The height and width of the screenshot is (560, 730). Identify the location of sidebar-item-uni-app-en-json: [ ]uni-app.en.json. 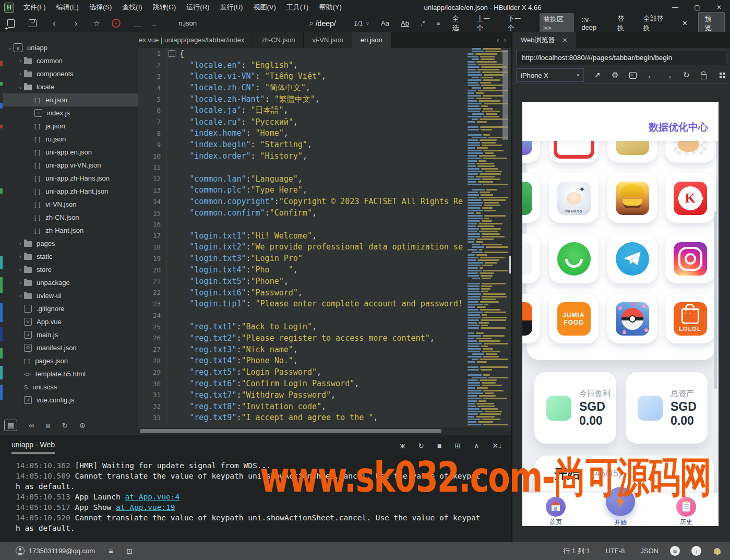
(70, 152).